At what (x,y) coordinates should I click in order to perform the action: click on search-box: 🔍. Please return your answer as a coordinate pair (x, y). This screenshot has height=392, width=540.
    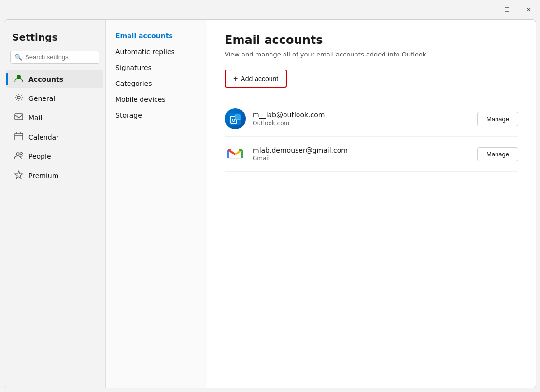
    Looking at the image, I should click on (55, 57).